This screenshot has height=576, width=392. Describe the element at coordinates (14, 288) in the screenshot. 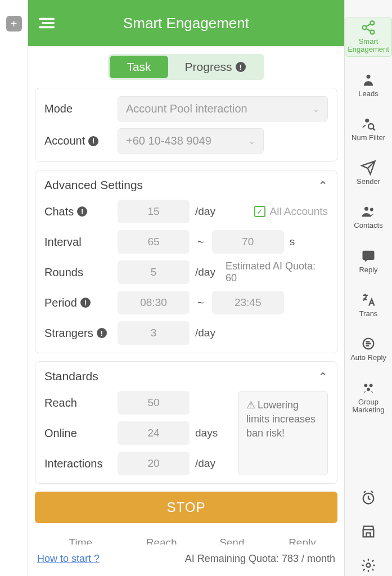

I see `left-strip: +` at that location.